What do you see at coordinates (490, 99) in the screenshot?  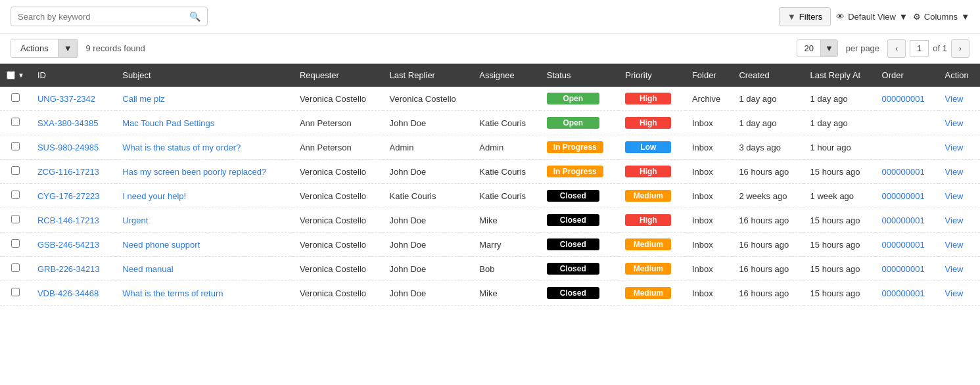 I see `table-row: UNG-337-2342 Call me plz Veronica Costel…` at bounding box center [490, 99].